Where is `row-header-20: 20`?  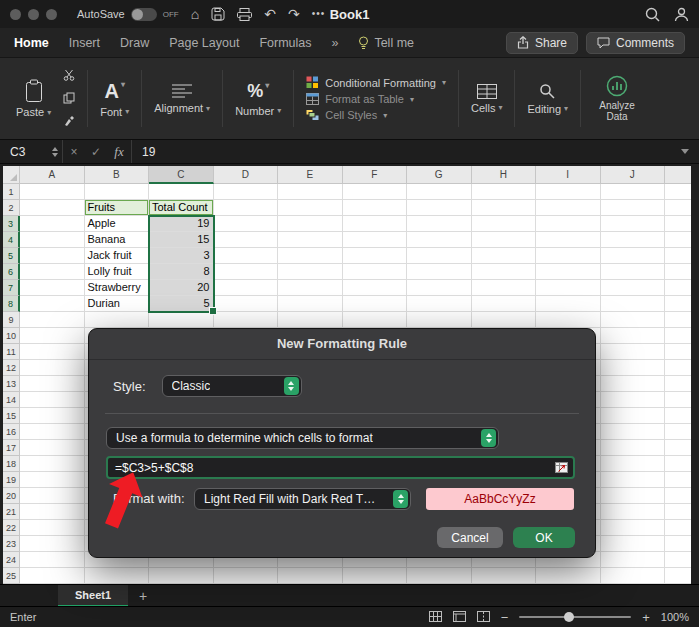 row-header-20: 20 is located at coordinates (12, 496).